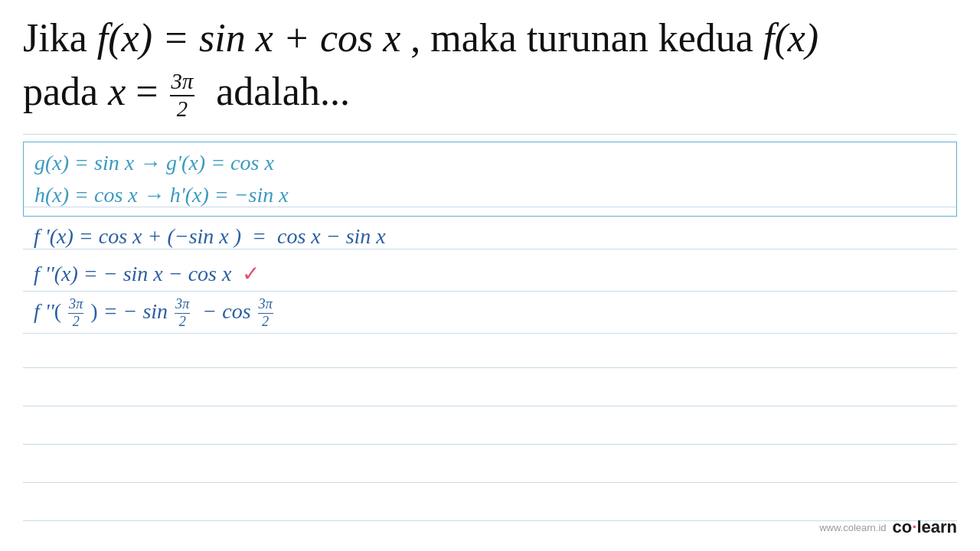  What do you see at coordinates (888, 527) in the screenshot?
I see `branding: www.colearn.id co·learn` at bounding box center [888, 527].